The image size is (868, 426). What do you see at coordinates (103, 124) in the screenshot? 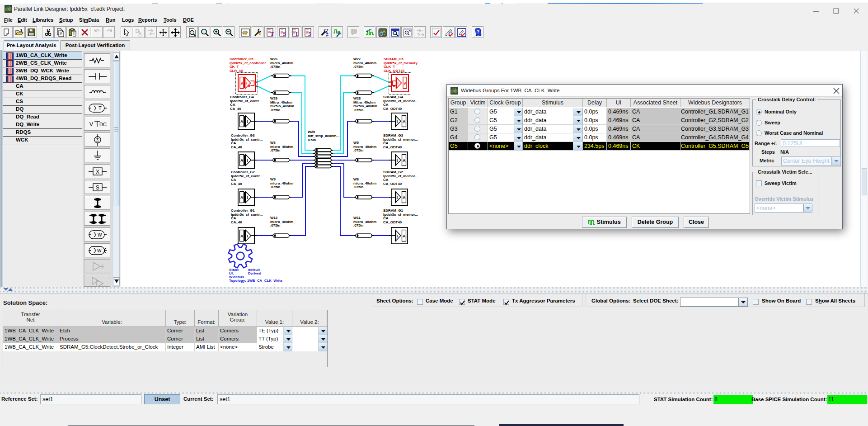
I see `svg-text: DC` at bounding box center [103, 124].